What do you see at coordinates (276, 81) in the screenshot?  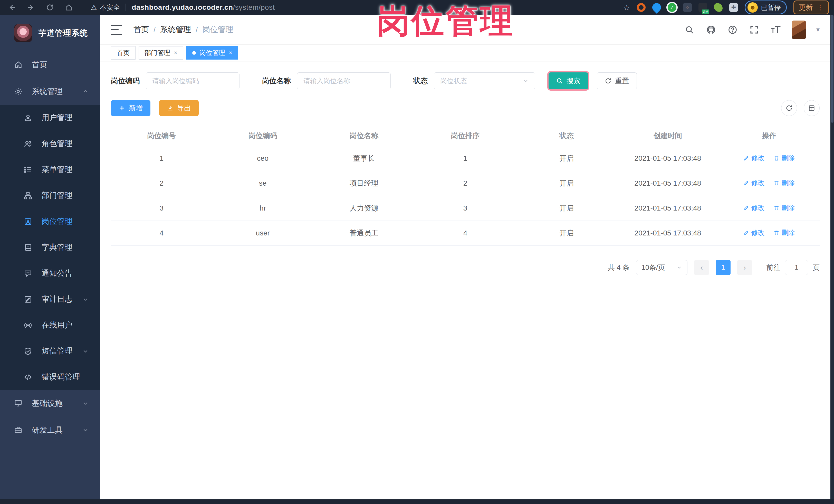 I see `post-name-label: 岗位名称` at bounding box center [276, 81].